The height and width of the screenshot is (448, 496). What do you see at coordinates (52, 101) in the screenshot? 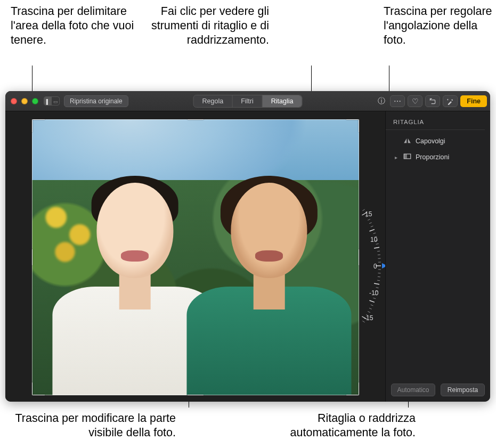
I see `layout-switch: ▌▭` at bounding box center [52, 101].